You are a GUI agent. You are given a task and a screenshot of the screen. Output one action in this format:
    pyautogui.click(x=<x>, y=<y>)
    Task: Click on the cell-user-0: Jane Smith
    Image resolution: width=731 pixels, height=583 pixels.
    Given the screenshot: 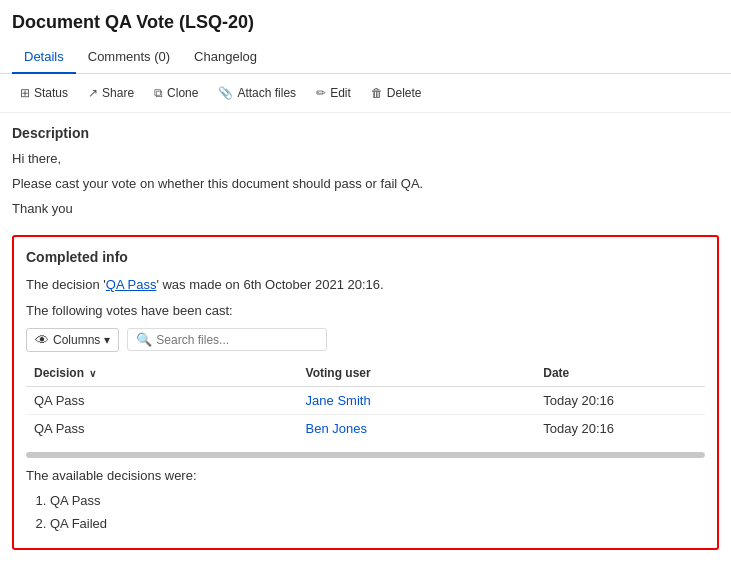 What is the action you would take?
    pyautogui.click(x=417, y=400)
    